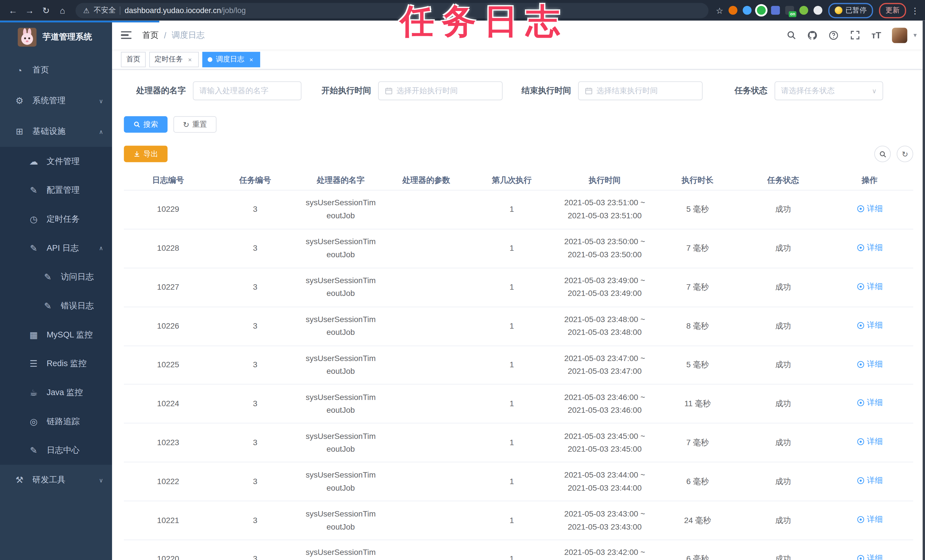 The width and height of the screenshot is (925, 560). I want to click on github-icon, so click(812, 35).